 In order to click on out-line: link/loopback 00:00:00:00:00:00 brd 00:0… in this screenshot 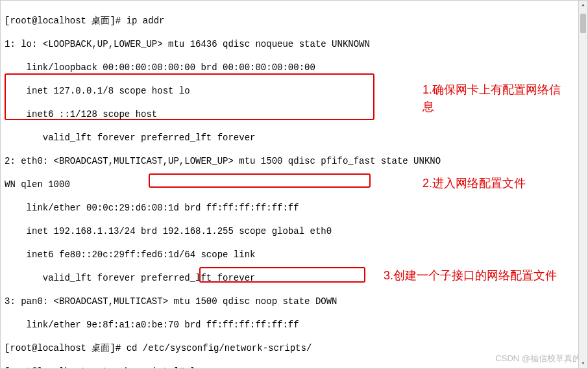, I will do `click(294, 68)`.